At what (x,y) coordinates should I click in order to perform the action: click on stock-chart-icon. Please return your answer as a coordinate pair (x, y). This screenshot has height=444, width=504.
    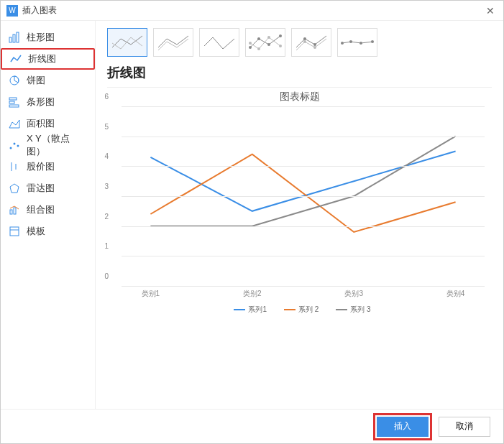
    Looking at the image, I should click on (14, 167).